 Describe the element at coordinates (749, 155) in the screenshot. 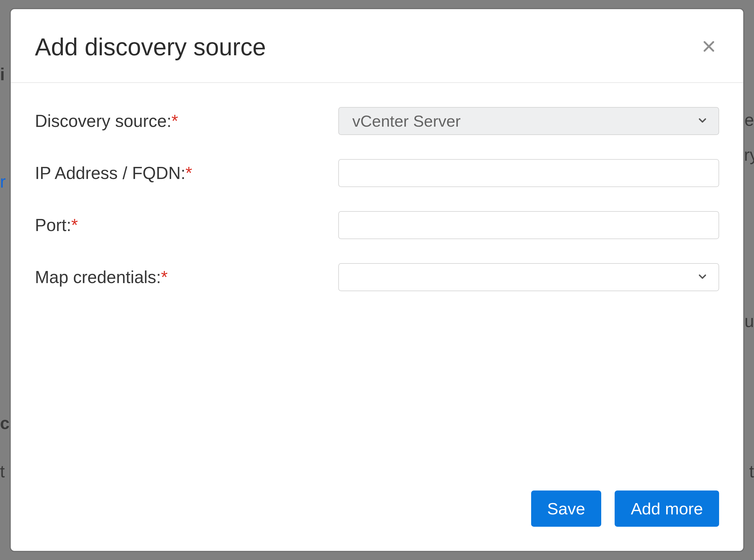

I see `backdrop-fragment: ry` at that location.